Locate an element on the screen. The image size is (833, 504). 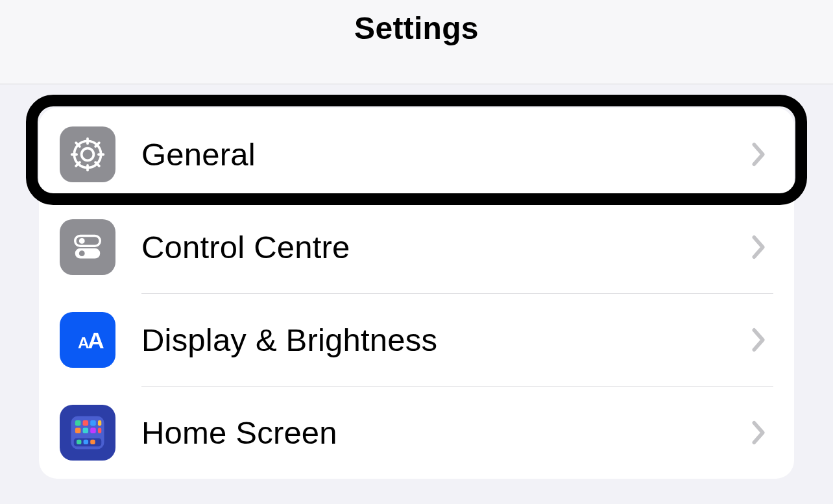
toggles-icon is located at coordinates (88, 247).